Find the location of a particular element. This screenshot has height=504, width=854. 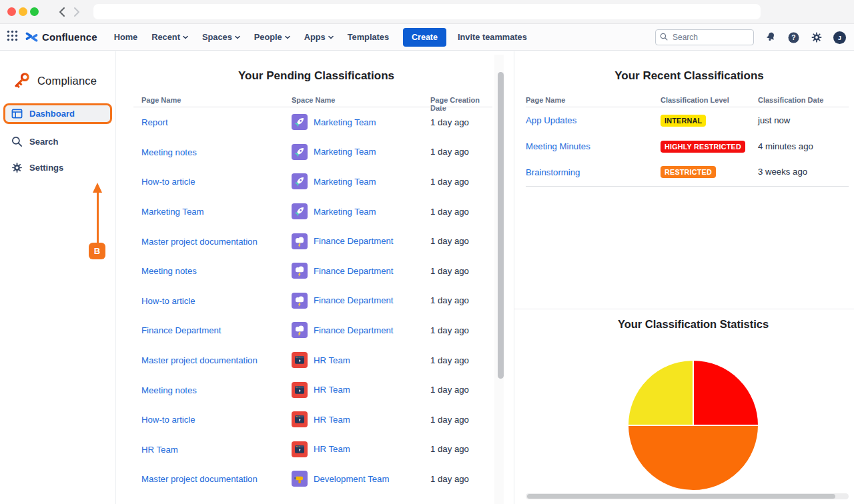

nav-search is located at coordinates (705, 37).